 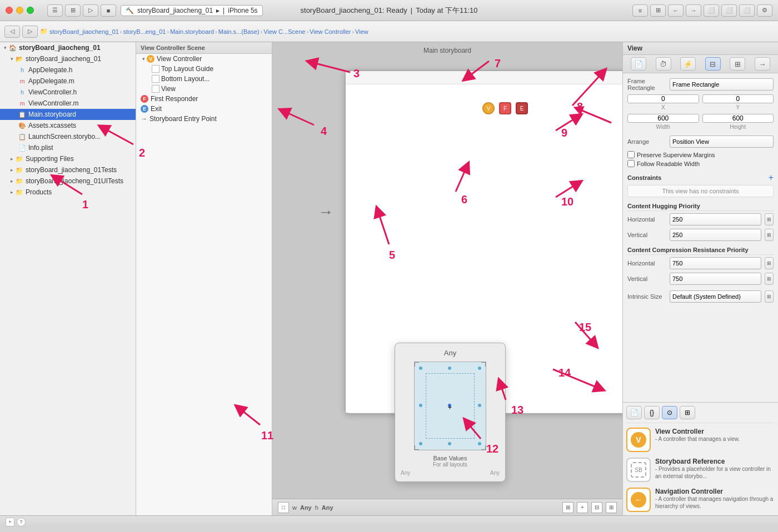 I want to click on inspector-item-sb: SB Storyboard Reference - Provides a pla…, so click(x=700, y=470).